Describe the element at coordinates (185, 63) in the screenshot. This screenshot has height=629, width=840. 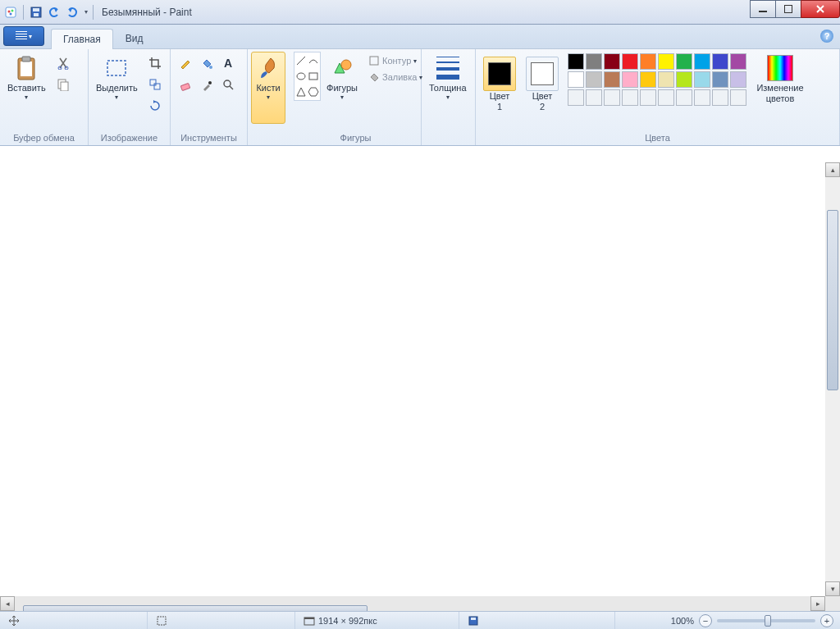
I see `pencil-tool` at that location.